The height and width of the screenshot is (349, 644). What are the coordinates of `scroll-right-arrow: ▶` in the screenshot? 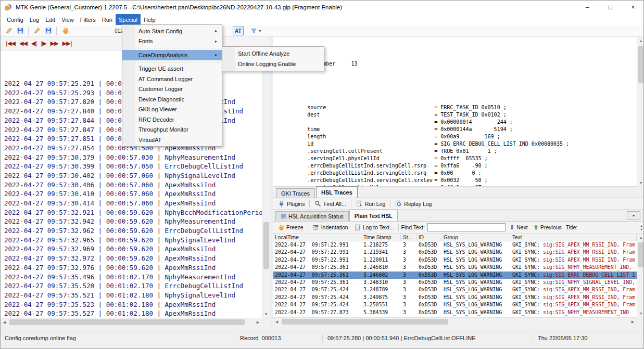 It's located at (633, 321).